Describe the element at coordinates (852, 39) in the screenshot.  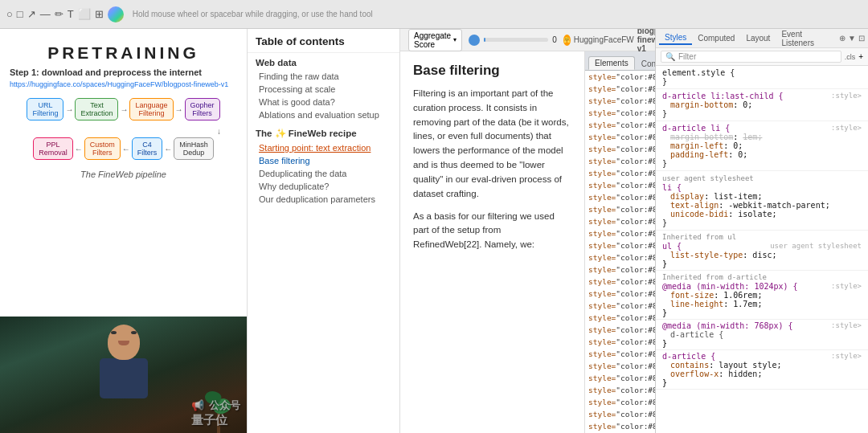
I see `style-toggle-icon: ▼` at that location.